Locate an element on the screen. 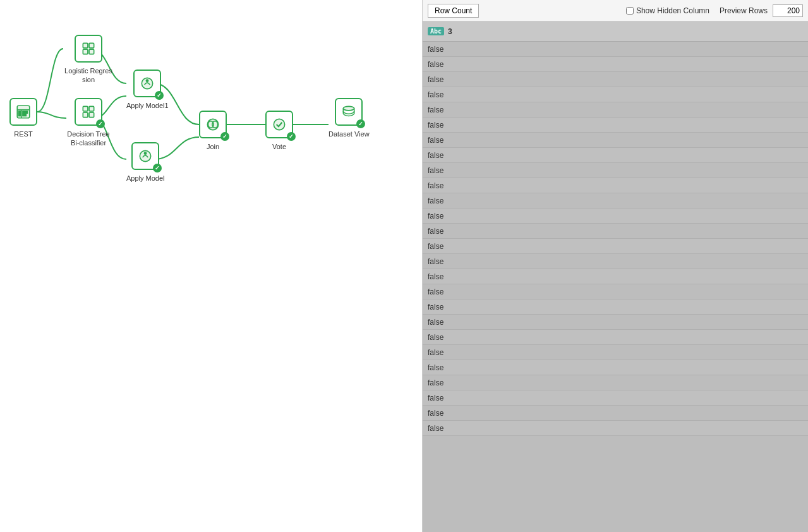 The width and height of the screenshot is (808, 532). node-label-vote: Vote is located at coordinates (279, 147).